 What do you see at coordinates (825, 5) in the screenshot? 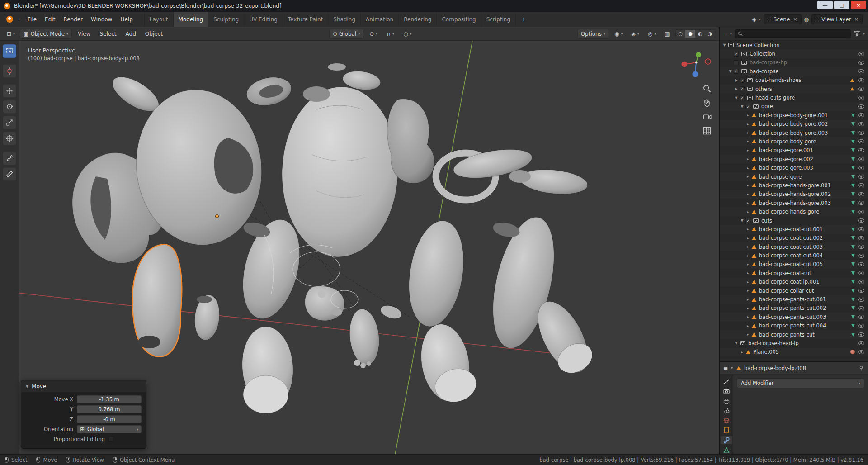
I see `minimize-button: —` at bounding box center [825, 5].